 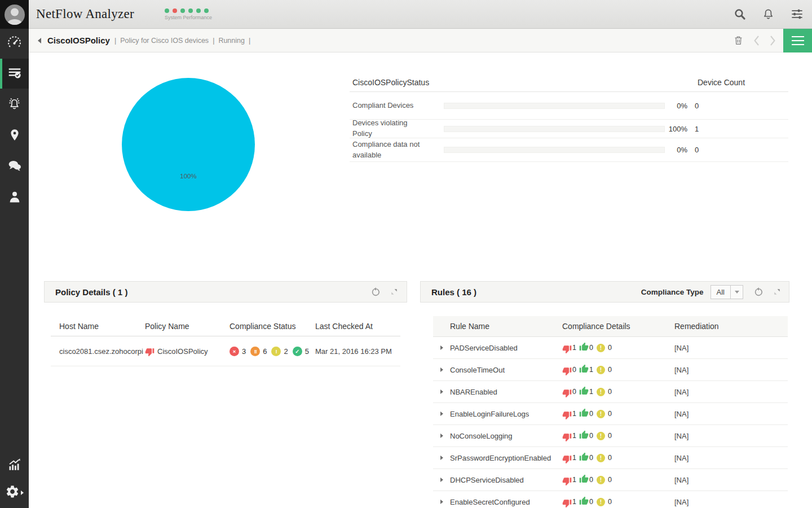 What do you see at coordinates (15, 44) in the screenshot?
I see `speedometer-icon` at bounding box center [15, 44].